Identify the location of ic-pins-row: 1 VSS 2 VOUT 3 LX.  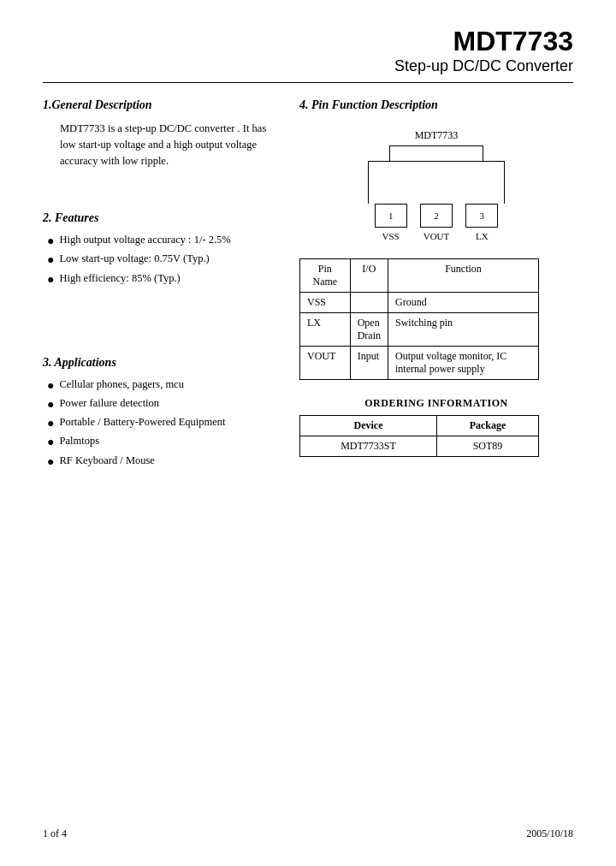
(436, 222).